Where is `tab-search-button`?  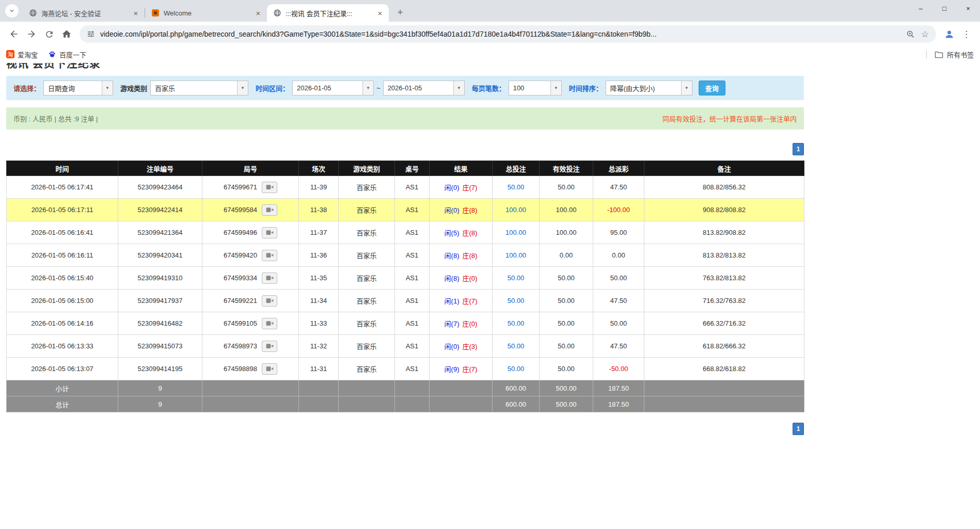
tab-search-button is located at coordinates (12, 11).